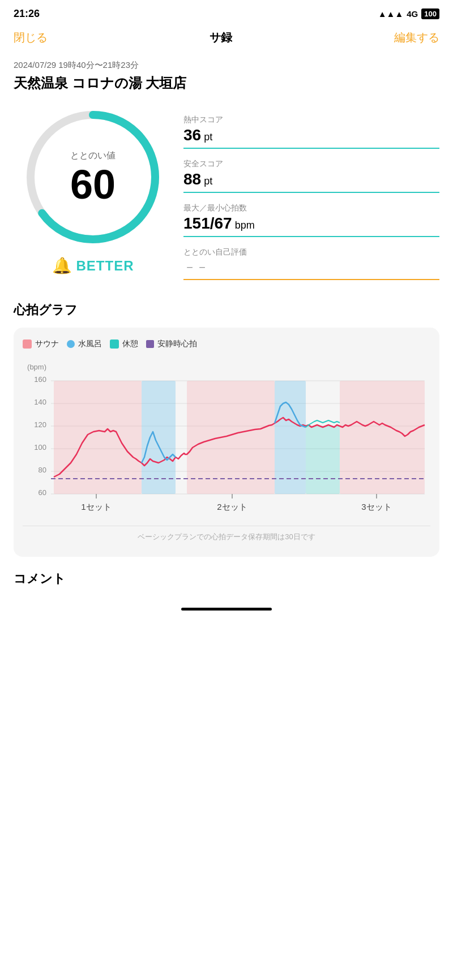 Image resolution: width=453 pixels, height=980 pixels. I want to click on svg-text: 3セット, so click(376, 507).